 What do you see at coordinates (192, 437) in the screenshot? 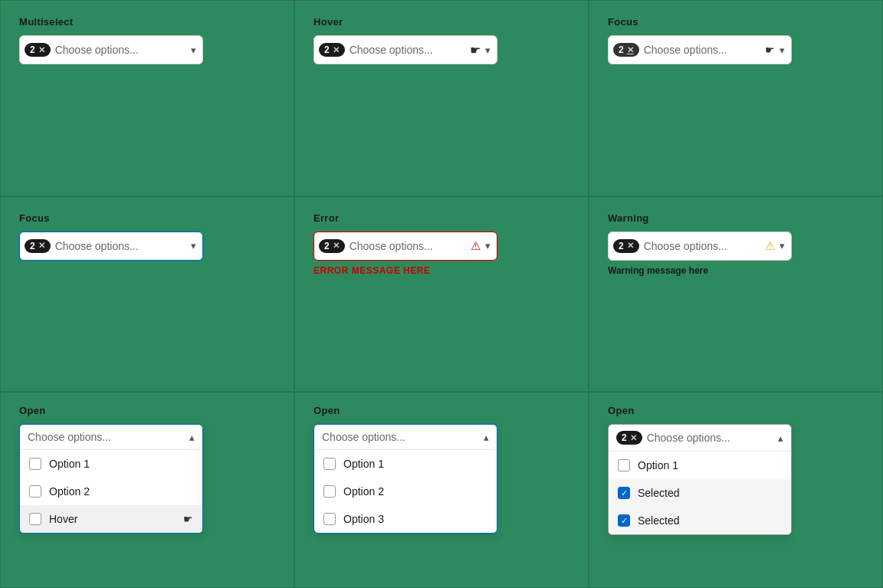
I see `dropdown-open1-chevron: ▴` at bounding box center [192, 437].